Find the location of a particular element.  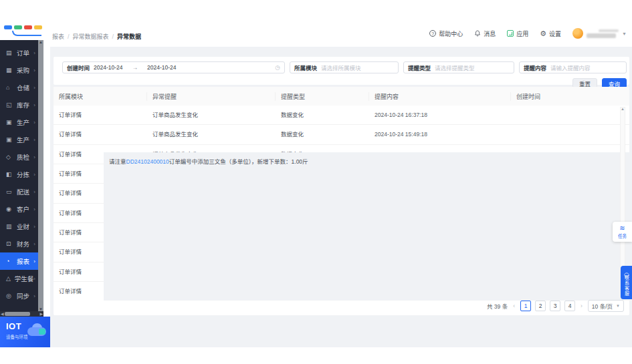

avatar is located at coordinates (578, 33).